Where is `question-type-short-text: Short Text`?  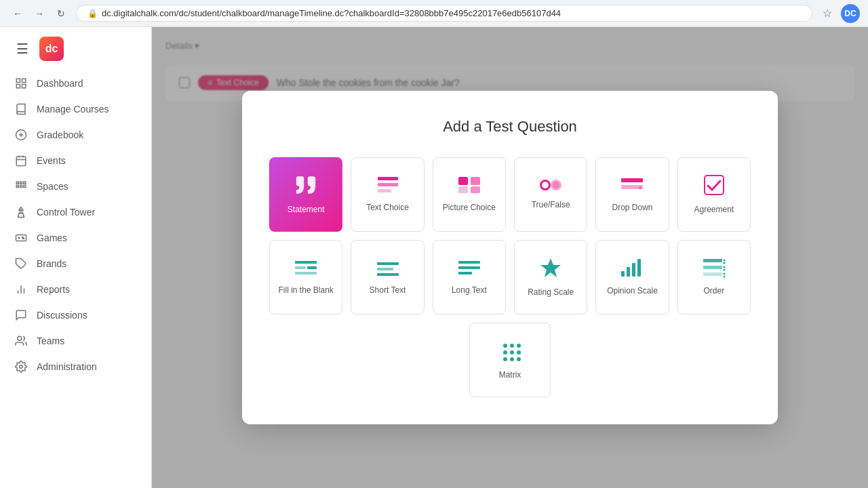
question-type-short-text: Short Text is located at coordinates (387, 277).